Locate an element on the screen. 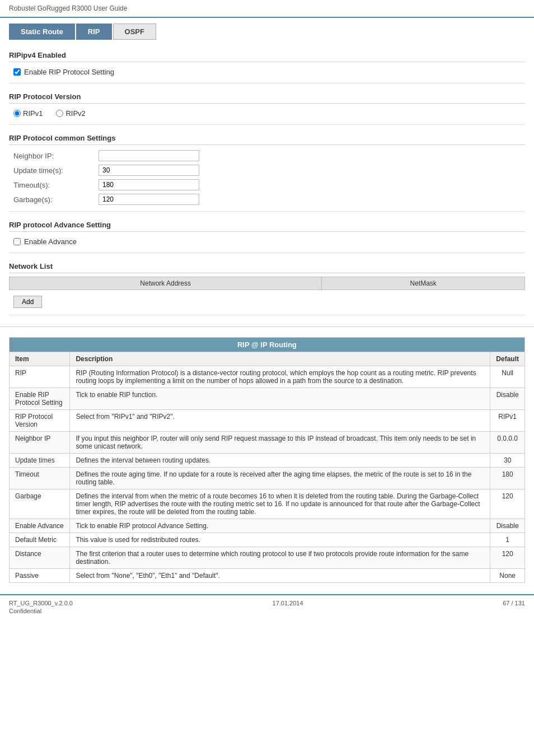  garbage-label: Garbage(s): is located at coordinates (53, 199).